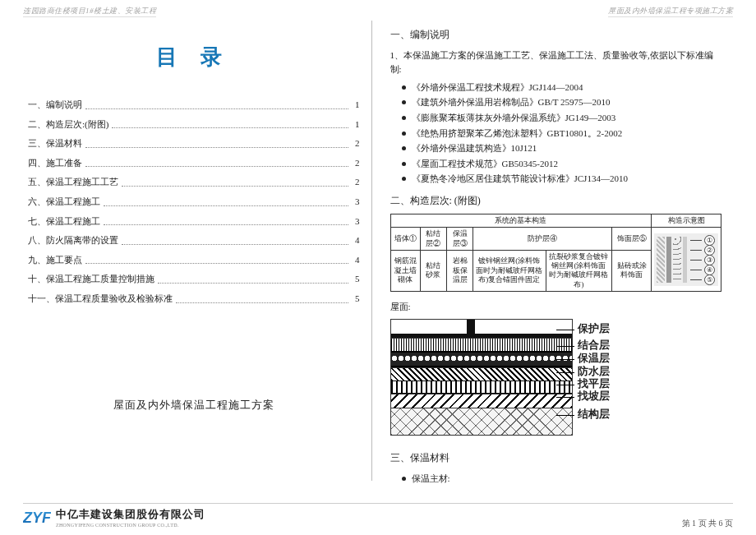  What do you see at coordinates (708, 523) in the screenshot?
I see `page-number: 第 1 页 共 6 页` at bounding box center [708, 523].